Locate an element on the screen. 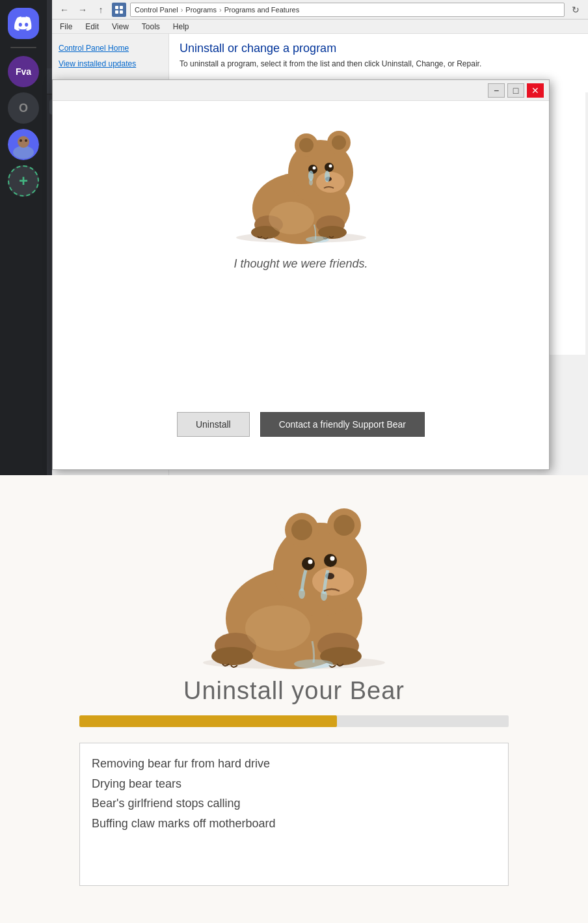 The width and height of the screenshot is (588, 923). sidebar-avatar is located at coordinates (23, 145).